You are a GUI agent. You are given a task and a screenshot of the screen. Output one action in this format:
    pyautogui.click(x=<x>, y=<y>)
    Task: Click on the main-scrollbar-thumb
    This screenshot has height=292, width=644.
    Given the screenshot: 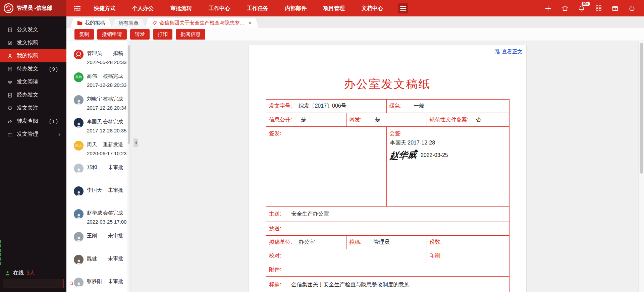 What is the action you would take?
    pyautogui.click(x=641, y=108)
    